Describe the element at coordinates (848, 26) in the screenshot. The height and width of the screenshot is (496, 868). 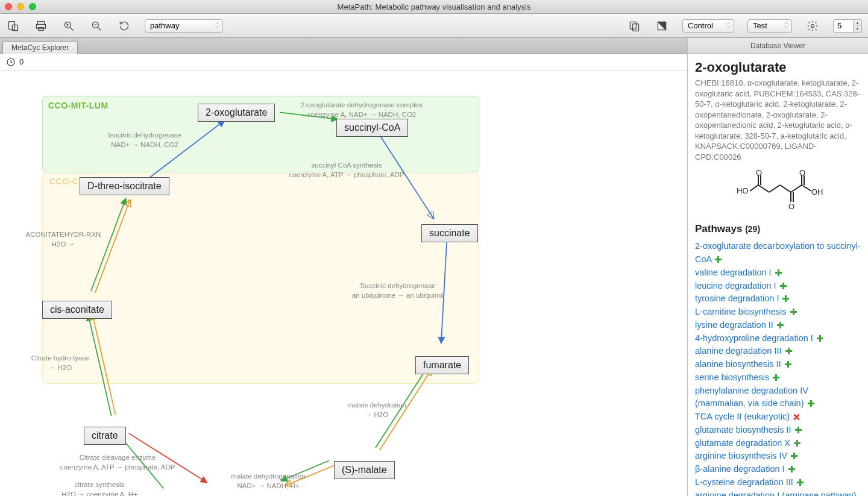
I see `number-field: ▲ ▼` at that location.